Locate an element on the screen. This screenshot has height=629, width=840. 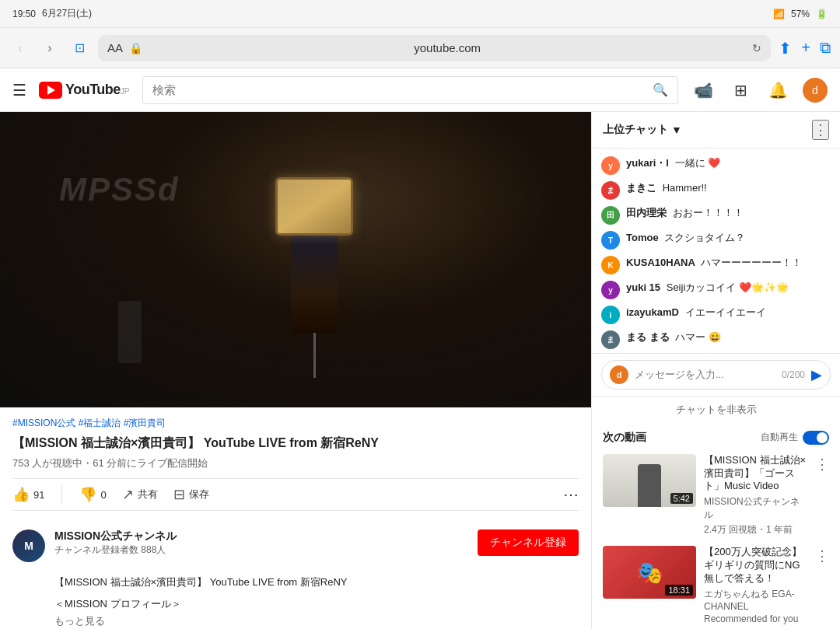
next-video-info: 【MISSION 福士誠治×濱田貴司】「ゴースト」Music Video MIS… is located at coordinates (756, 496).